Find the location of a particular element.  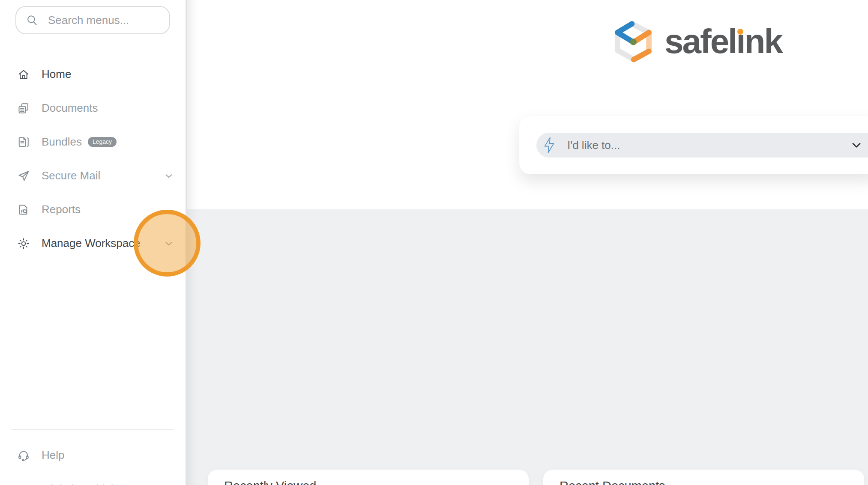

help-icon is located at coordinates (24, 455).